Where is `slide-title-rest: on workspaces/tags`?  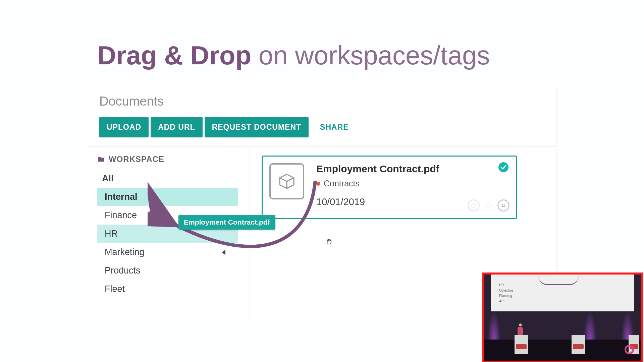 slide-title-rest: on workspaces/tags is located at coordinates (370, 55).